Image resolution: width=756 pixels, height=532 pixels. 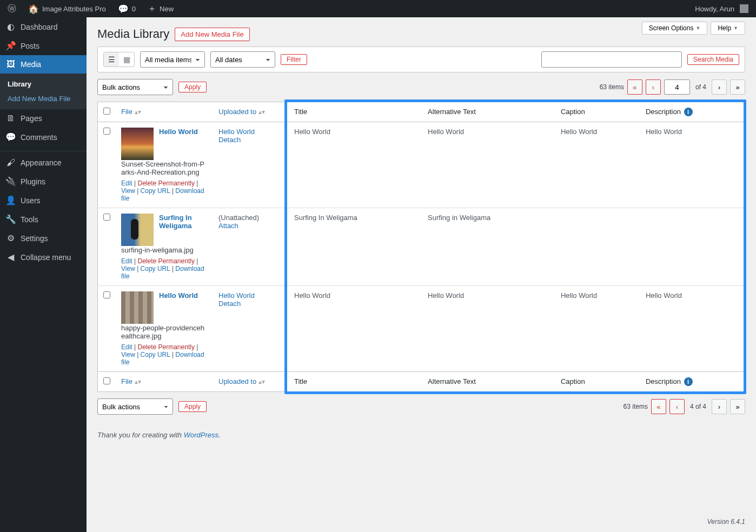 What do you see at coordinates (175, 222) in the screenshot?
I see `media-title-link: Surfing In Weligama` at bounding box center [175, 222].